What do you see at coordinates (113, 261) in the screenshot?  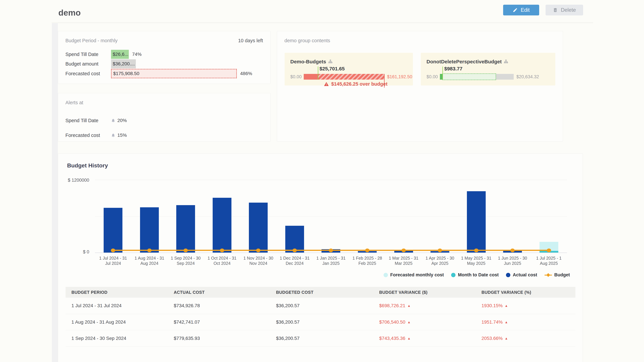 I see `x-tick-label: 1 Jul 2024 - 31 Jul 2024` at bounding box center [113, 261].